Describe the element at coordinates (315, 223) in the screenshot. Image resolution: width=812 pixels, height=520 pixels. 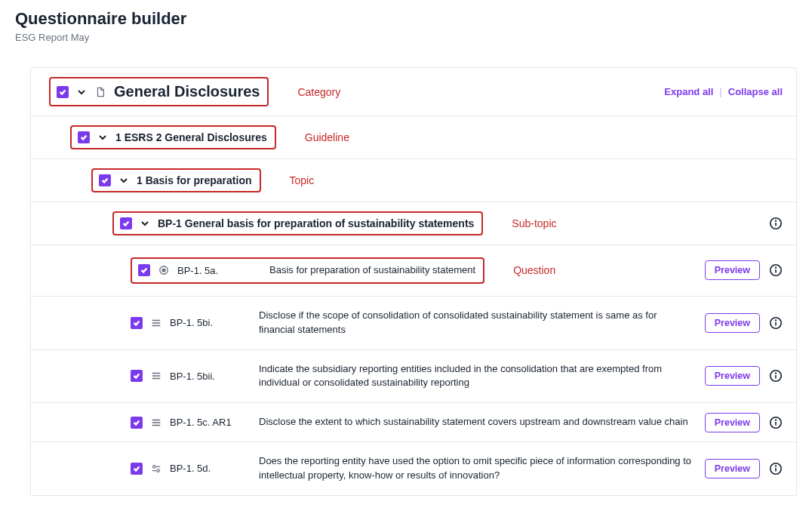
I see `subtopic-title: BP-1 General basis for preparation of su…` at that location.